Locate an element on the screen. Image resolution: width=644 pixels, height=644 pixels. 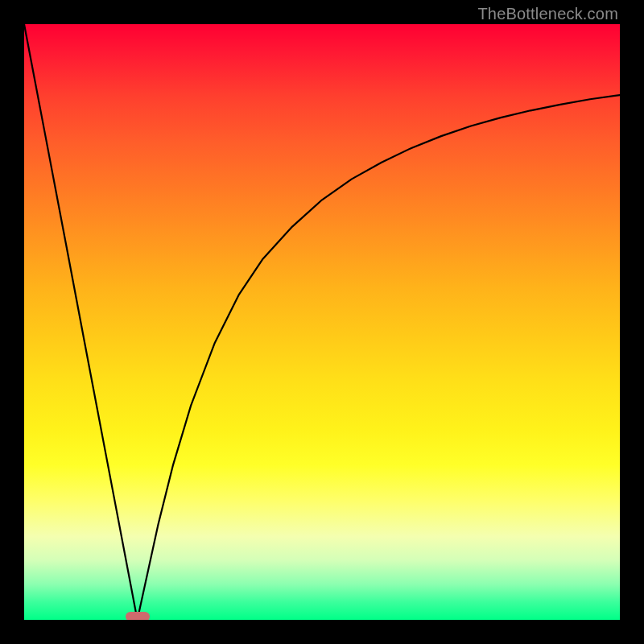
bottleneck-region-marker is located at coordinates (138, 616).